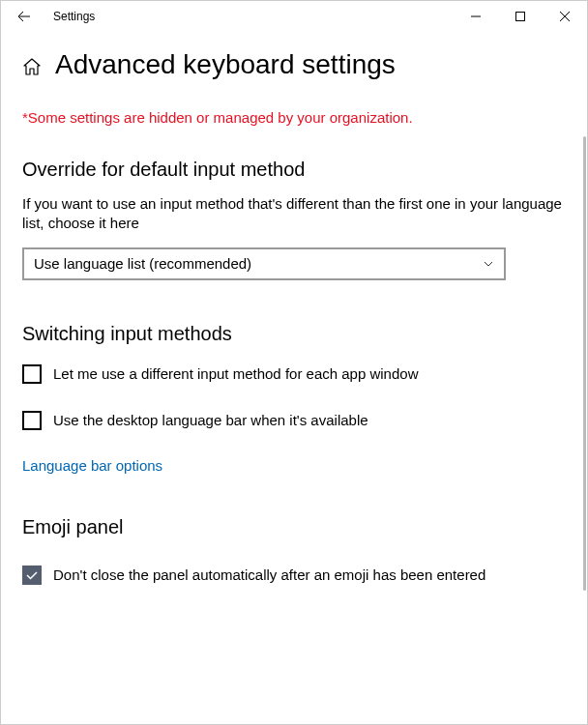  What do you see at coordinates (236, 374) in the screenshot?
I see `per-app-label: Let me use a different input method for …` at bounding box center [236, 374].